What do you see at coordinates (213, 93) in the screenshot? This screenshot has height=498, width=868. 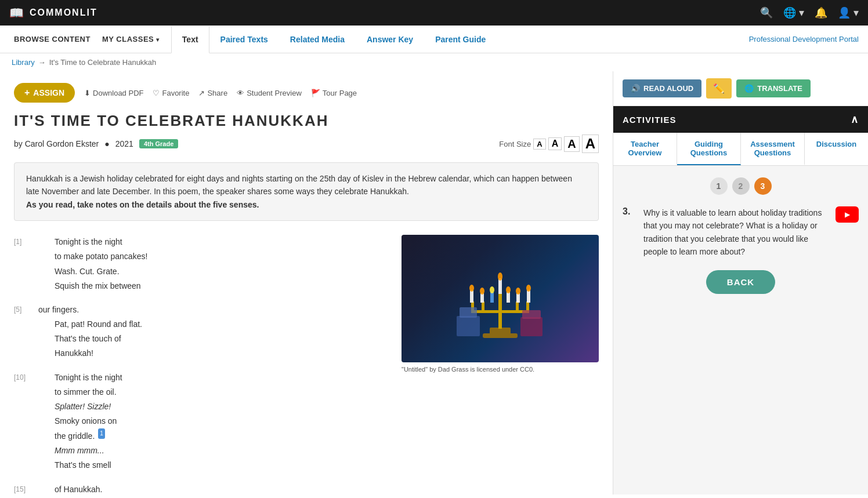 I see `share-link: ↗ Share` at bounding box center [213, 93].